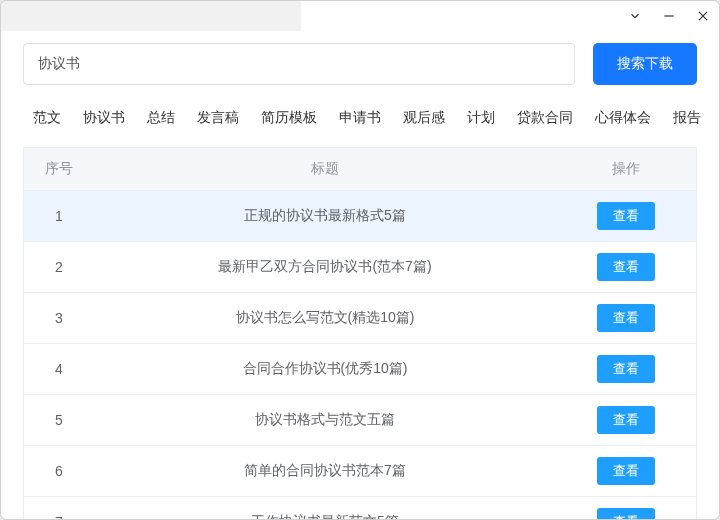  I want to click on row-index: 4, so click(59, 370).